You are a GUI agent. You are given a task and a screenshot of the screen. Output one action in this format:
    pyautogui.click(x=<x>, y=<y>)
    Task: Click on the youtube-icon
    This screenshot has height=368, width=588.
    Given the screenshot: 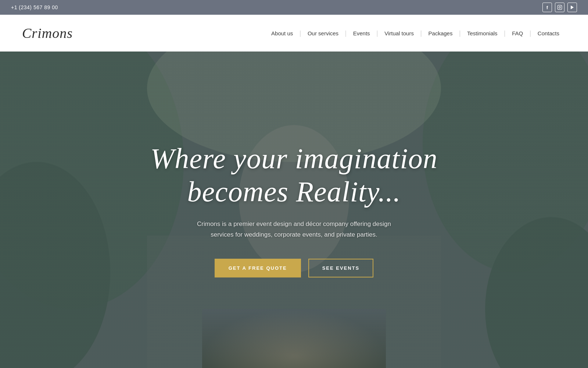 What is the action you would take?
    pyautogui.click(x=572, y=7)
    